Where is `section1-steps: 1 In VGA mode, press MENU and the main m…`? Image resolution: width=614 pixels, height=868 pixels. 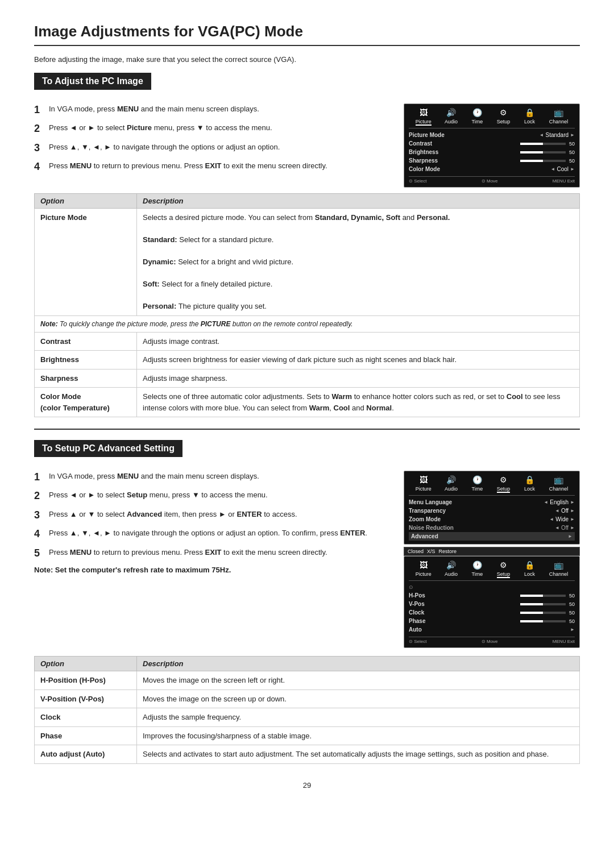 section1-steps: 1 In VGA mode, press MENU and the main m… is located at coordinates (212, 146).